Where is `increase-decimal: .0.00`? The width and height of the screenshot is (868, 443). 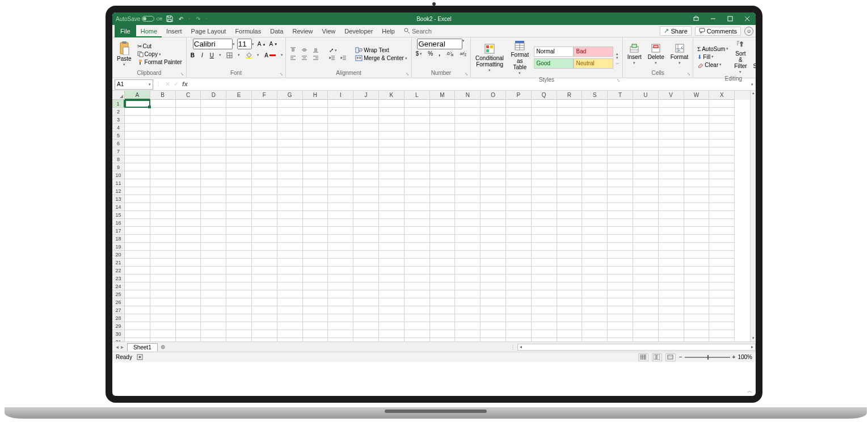 increase-decimal: .0.00 is located at coordinates (449, 53).